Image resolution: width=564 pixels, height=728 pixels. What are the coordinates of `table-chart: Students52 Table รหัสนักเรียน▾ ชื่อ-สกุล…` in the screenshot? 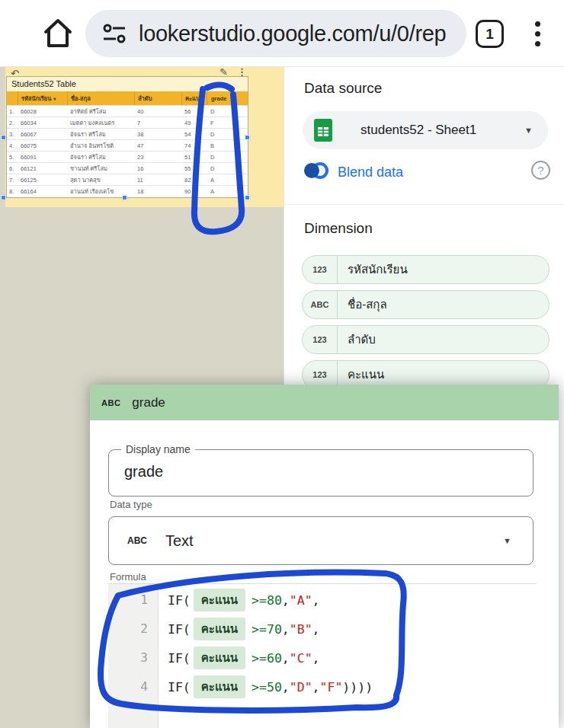 It's located at (127, 137).